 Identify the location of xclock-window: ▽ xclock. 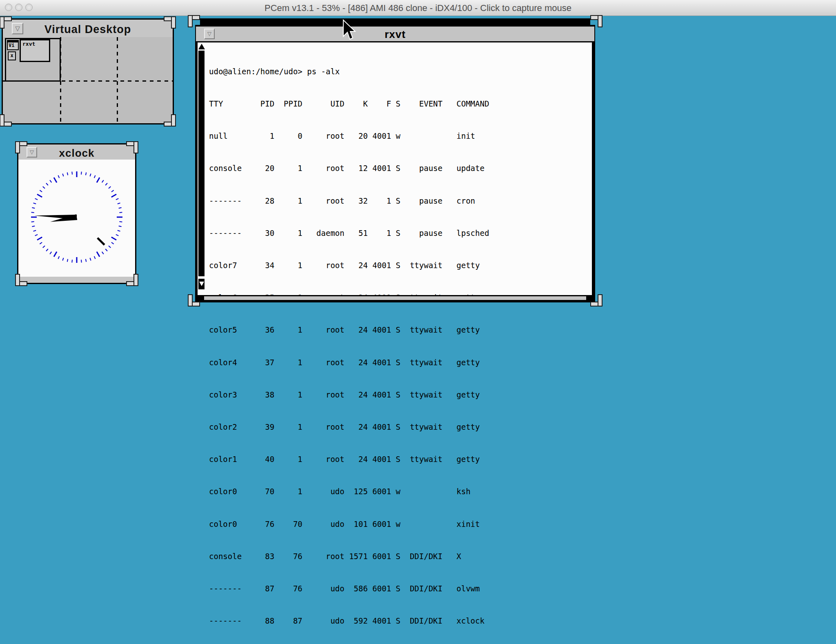
(77, 214).